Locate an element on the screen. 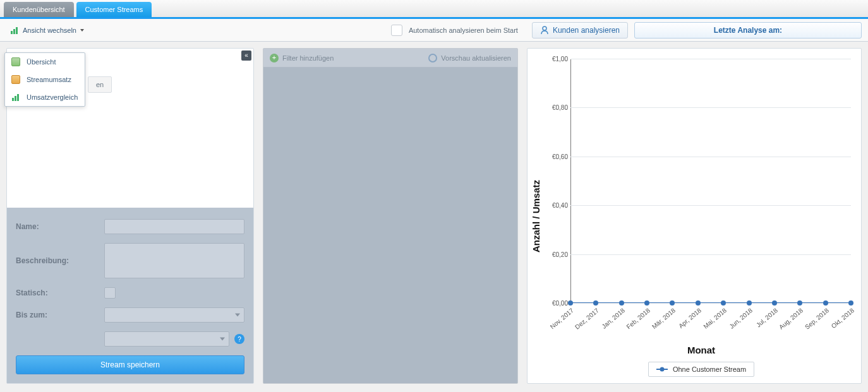 The width and height of the screenshot is (868, 392). x-tick-label: Mär, 2018 is located at coordinates (663, 318).